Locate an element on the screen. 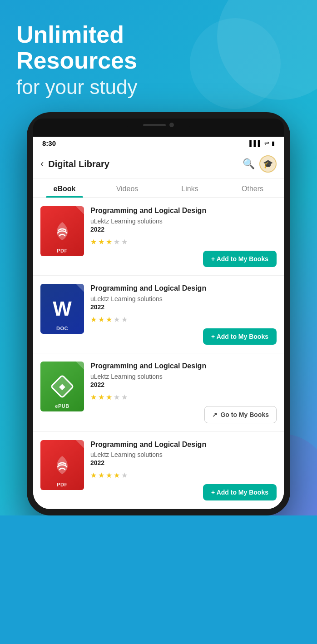  back-button: ‹ is located at coordinates (42, 164).